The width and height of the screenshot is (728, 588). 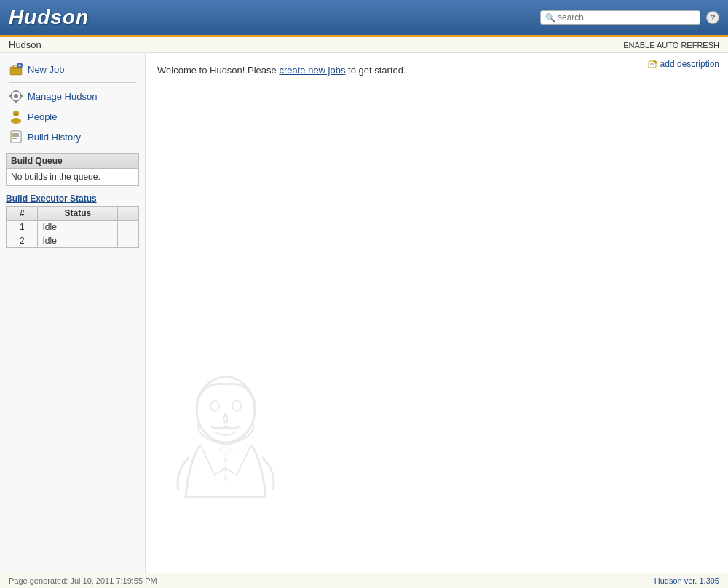 What do you see at coordinates (73, 177) in the screenshot?
I see `build-queue-body: No builds in the queue.` at bounding box center [73, 177].